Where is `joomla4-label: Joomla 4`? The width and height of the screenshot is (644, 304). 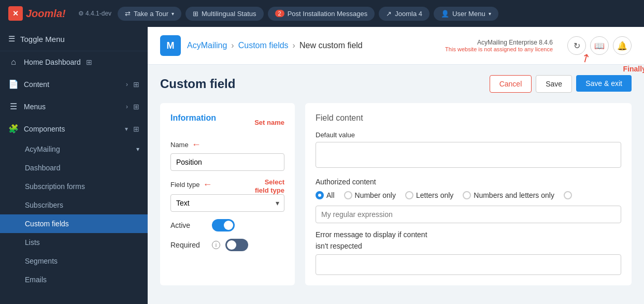 joomla4-label: Joomla 4 is located at coordinates (408, 13).